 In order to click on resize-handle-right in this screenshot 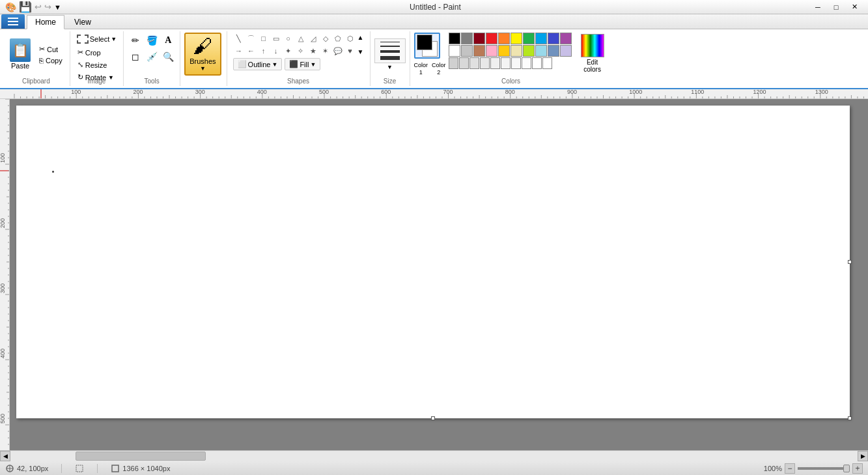, I will do `click(850, 262)`.